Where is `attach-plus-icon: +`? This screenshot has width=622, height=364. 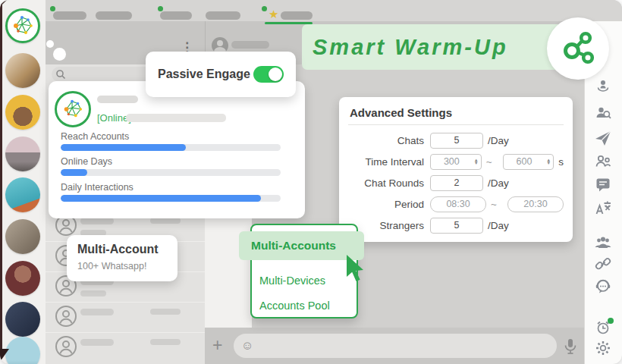
attach-plus-icon: + is located at coordinates (217, 346).